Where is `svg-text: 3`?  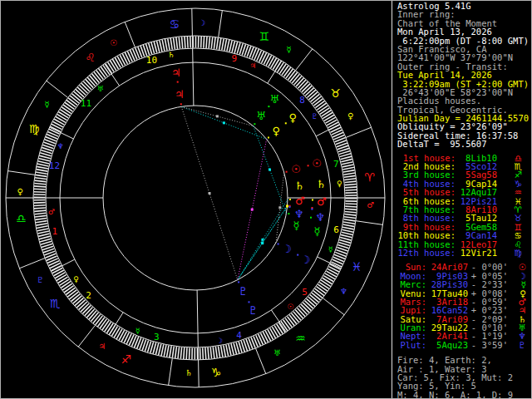 svg-text: 3 is located at coordinates (156, 337).